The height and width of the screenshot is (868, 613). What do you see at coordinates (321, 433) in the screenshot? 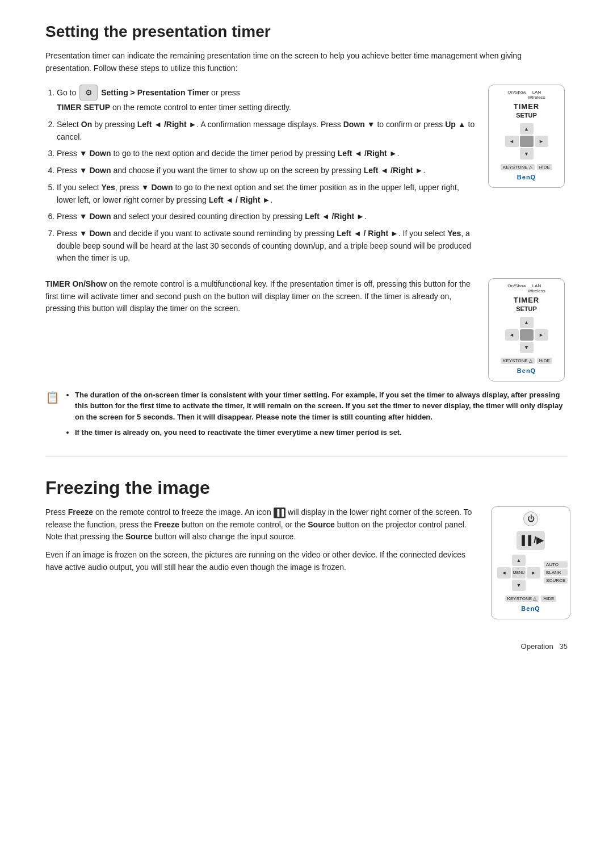
I see `note-bullet-2: If the timer is already on, you need to …` at bounding box center [321, 433].